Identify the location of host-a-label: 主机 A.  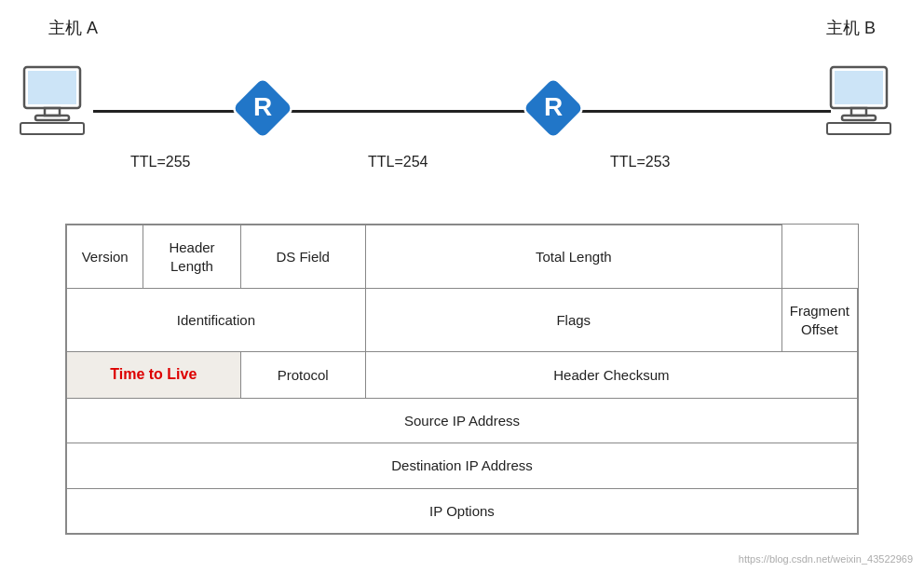
(73, 28).